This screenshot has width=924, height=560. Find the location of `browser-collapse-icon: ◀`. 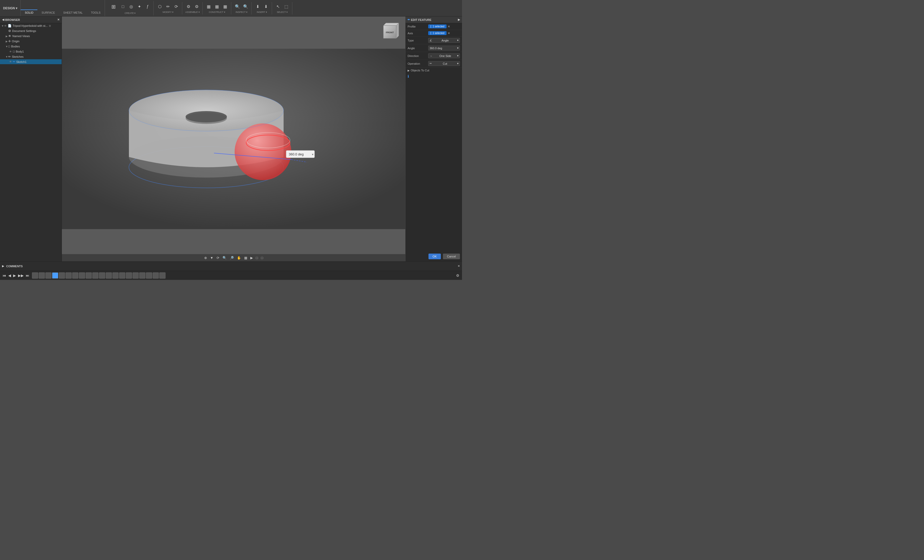

browser-collapse-icon: ◀ is located at coordinates (3, 19).